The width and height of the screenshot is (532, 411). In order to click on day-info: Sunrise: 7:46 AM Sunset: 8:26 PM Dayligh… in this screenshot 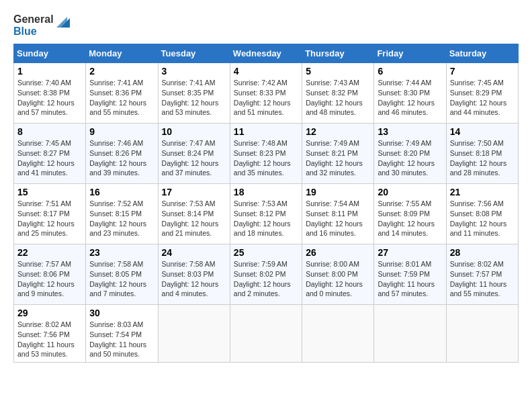, I will do `click(122, 158)`.